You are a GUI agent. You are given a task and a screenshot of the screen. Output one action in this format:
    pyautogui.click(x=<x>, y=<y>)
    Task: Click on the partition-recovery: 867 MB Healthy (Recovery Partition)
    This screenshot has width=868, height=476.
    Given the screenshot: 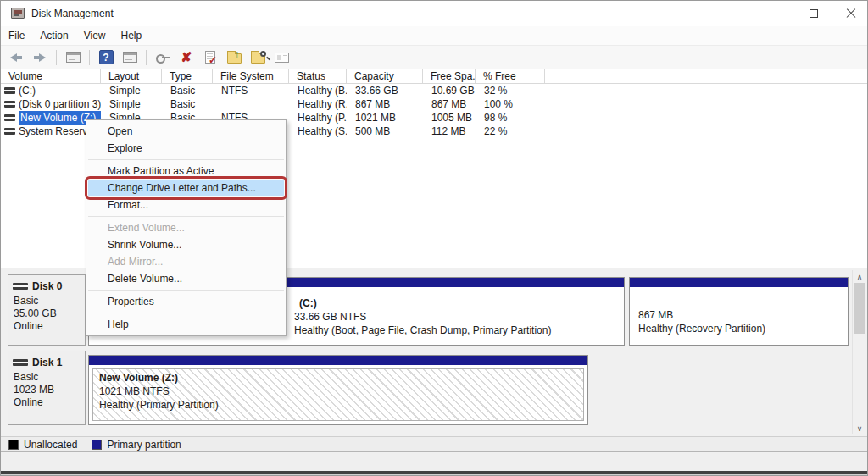 What is the action you would take?
    pyautogui.click(x=739, y=312)
    